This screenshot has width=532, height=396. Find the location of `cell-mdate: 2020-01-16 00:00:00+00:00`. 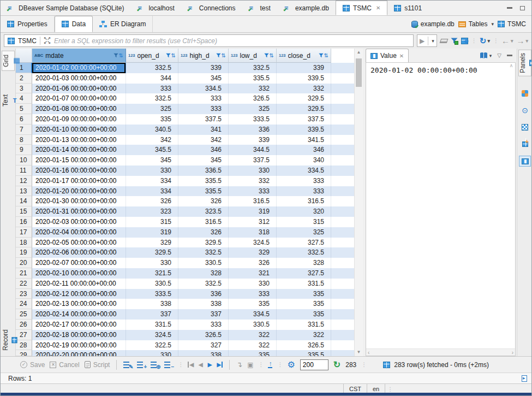

cell-mdate: 2020-01-16 00:00:00+00:00 is located at coordinates (79, 170).